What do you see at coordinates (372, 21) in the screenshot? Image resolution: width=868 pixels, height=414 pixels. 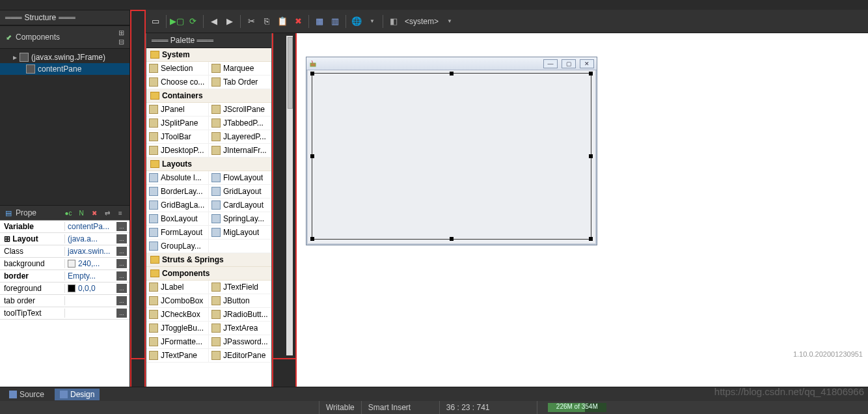 I see `tb-dropdown-icon: ▼` at bounding box center [372, 21].